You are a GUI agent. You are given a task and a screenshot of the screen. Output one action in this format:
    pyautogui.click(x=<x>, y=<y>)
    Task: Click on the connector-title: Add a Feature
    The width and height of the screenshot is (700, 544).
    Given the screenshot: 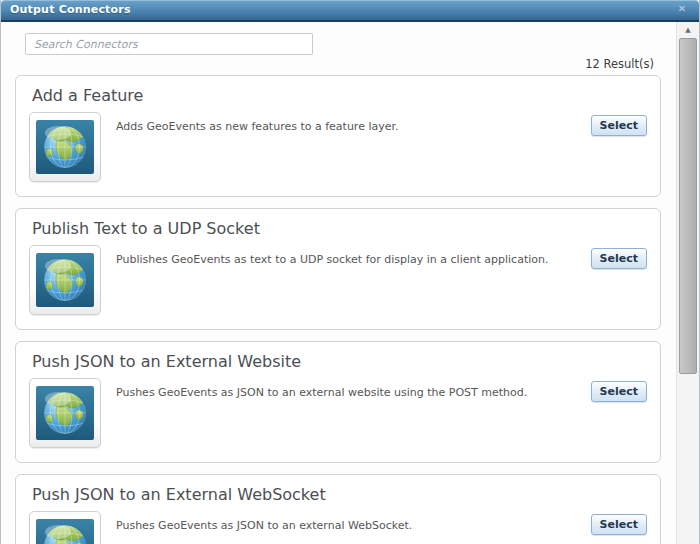 What is the action you would take?
    pyautogui.click(x=340, y=96)
    